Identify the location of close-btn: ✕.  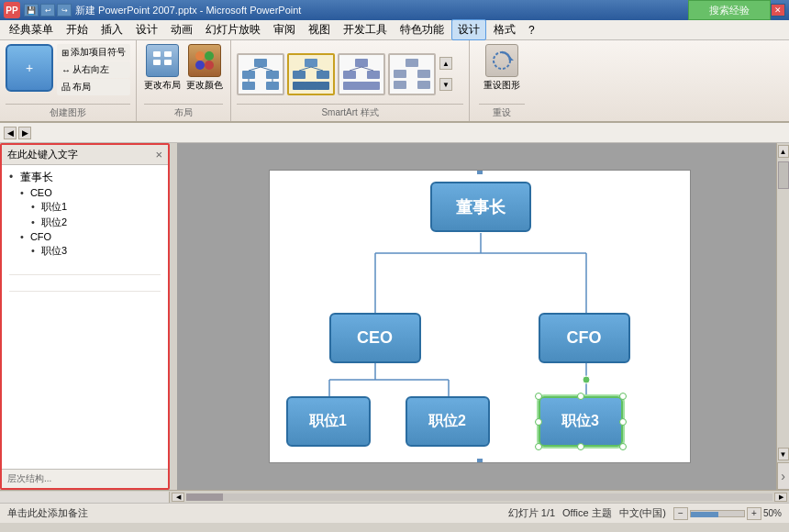
(778, 10).